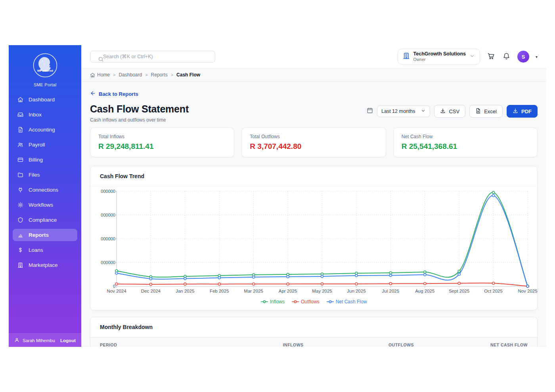 Image resolution: width=555 pixels, height=392 pixels. I want to click on excel-label: Excel, so click(490, 112).